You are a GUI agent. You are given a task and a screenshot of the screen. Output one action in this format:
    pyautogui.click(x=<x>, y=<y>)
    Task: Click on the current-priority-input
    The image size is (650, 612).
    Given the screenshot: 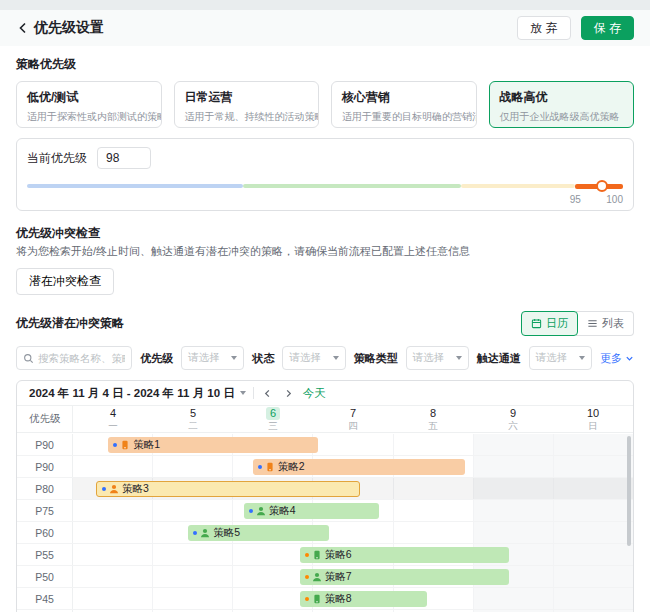 What is the action you would take?
    pyautogui.click(x=124, y=158)
    